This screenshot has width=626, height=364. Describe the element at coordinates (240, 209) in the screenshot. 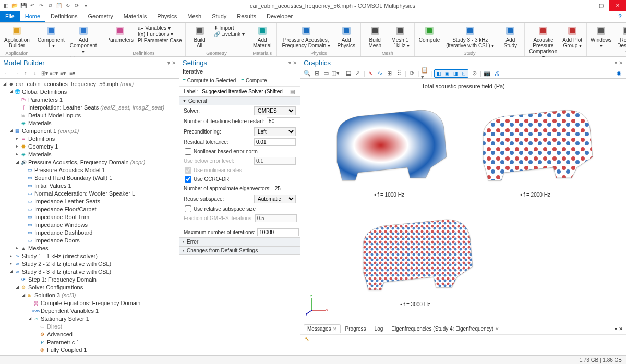

I see `userel-check: Use relative subspace size` at that location.